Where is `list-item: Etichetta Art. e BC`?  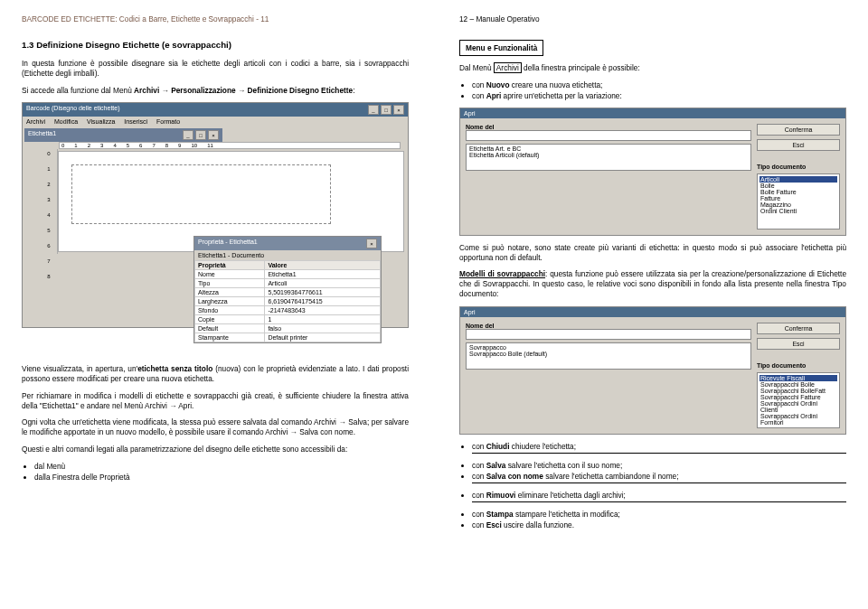 list-item: Etichetta Art. e BC is located at coordinates (609, 148).